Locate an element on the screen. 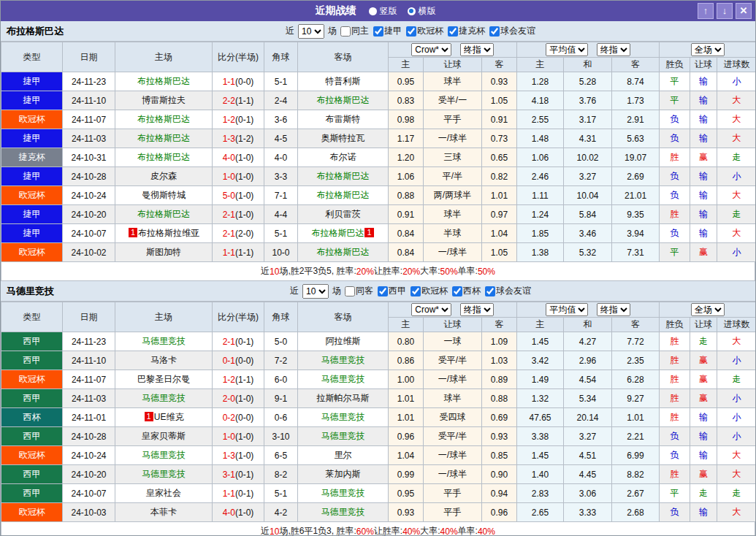 This screenshot has height=536, width=756. team-label: 皇家贝蒂斯 is located at coordinates (164, 436).